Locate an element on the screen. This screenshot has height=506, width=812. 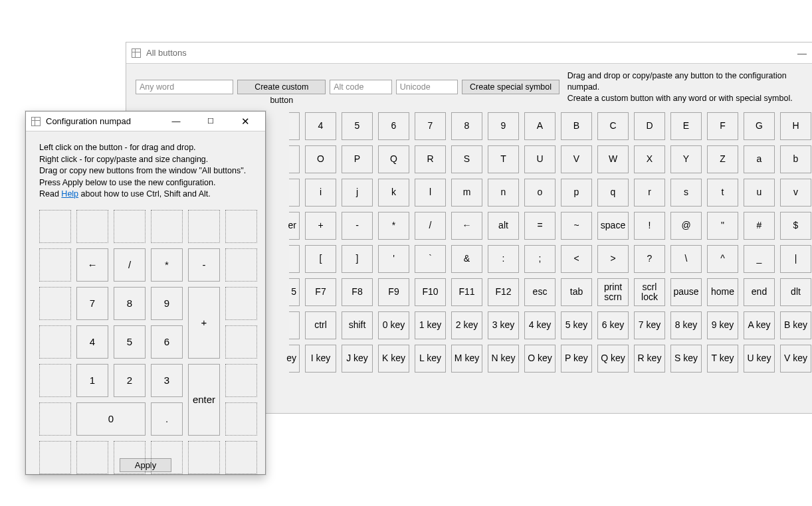
key-button: Y is located at coordinates (686, 159).